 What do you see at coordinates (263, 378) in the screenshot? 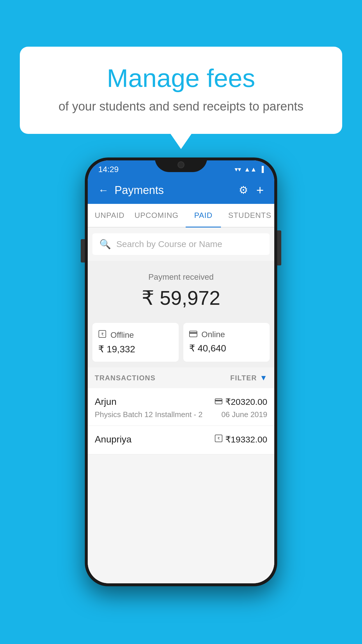
I see `filter-icon: ▼` at bounding box center [263, 378].